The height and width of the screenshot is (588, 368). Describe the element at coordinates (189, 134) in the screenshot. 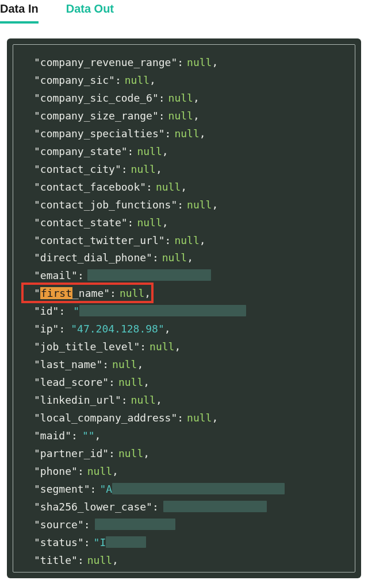

I see `json-line-company_specialties: "company_specialties":null,` at that location.